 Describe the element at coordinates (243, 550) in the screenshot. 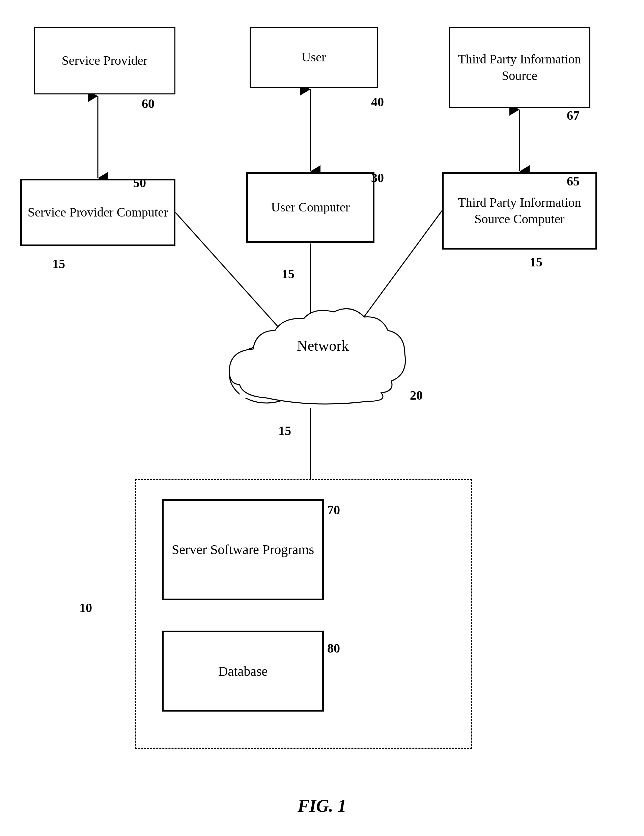

I see `server-software-programs-box: Server Software Programs` at that location.